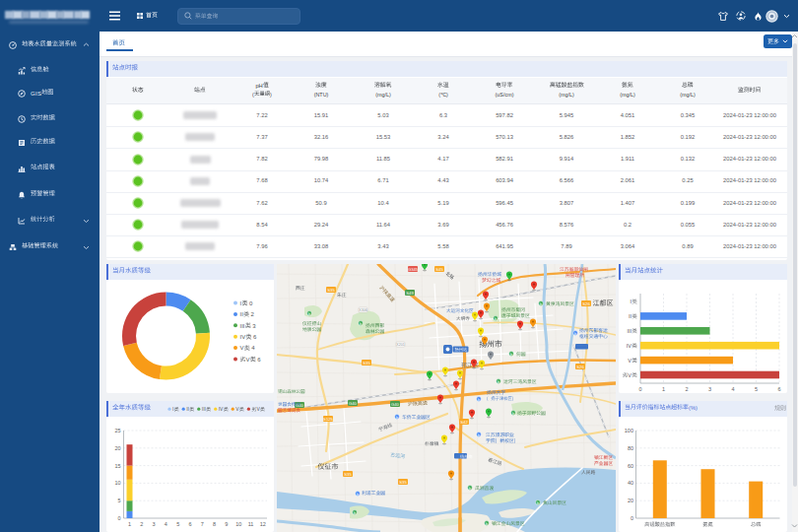 The image size is (798, 532). I want to click on svg-text: S42, so click(464, 422).